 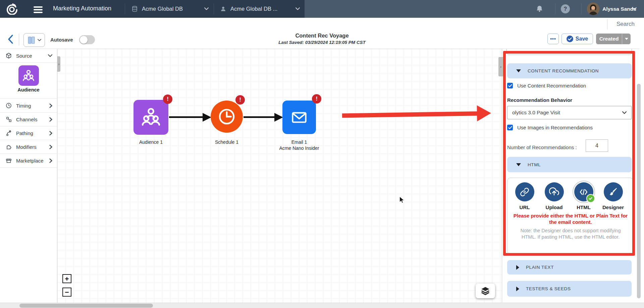 What do you see at coordinates (86, 306) in the screenshot?
I see `horizontal-scrollbar-thumb` at bounding box center [86, 306].